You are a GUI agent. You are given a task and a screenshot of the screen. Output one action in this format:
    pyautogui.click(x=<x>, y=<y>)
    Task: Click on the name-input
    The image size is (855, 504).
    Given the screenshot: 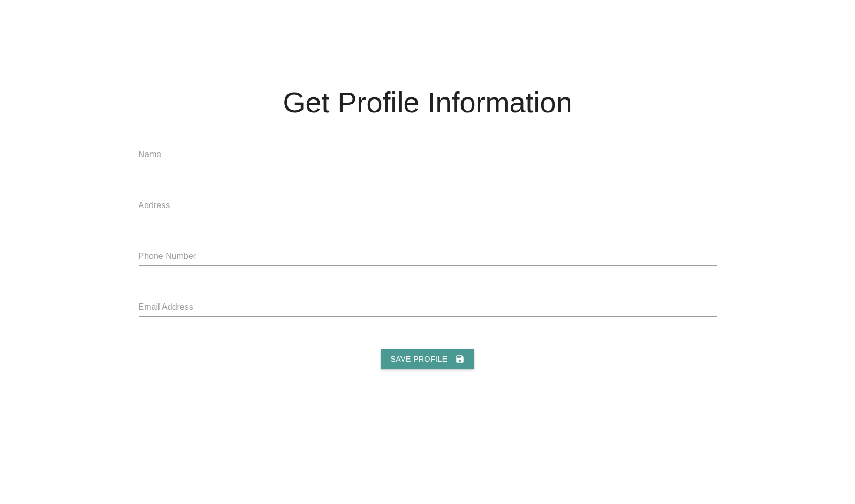 What is the action you would take?
    pyautogui.click(x=428, y=155)
    